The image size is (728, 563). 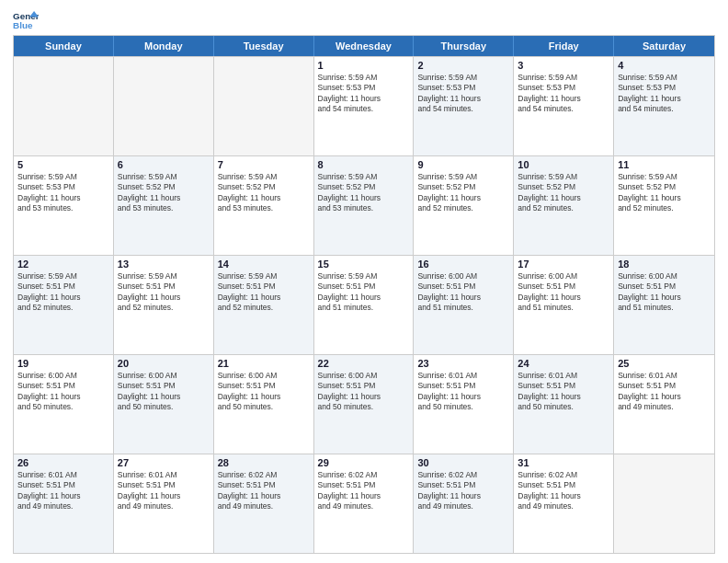 I want to click on calendar-cell: 28Sunrise: 6:02 AM Sunset: 5:51 PM Dayli…, so click(x=265, y=504).